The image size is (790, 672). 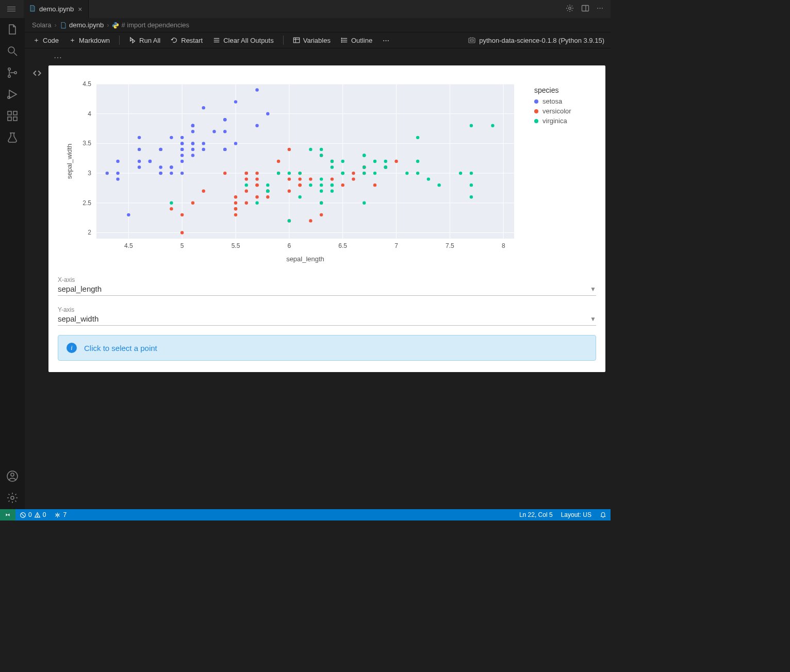 What do you see at coordinates (327, 315) in the screenshot?
I see `y-axis-select: Y-axis sepal_width ▼` at bounding box center [327, 315].